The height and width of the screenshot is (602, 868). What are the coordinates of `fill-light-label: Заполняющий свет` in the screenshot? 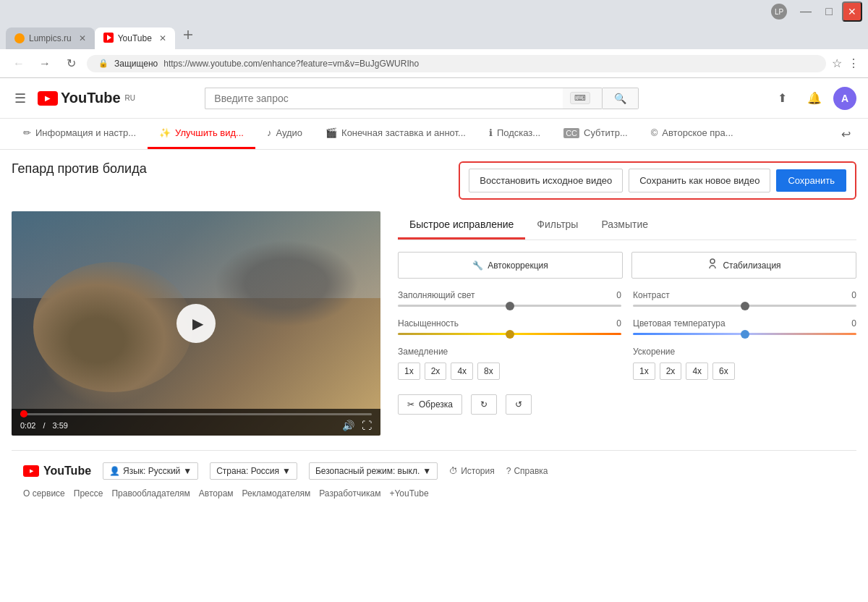 It's located at (437, 295).